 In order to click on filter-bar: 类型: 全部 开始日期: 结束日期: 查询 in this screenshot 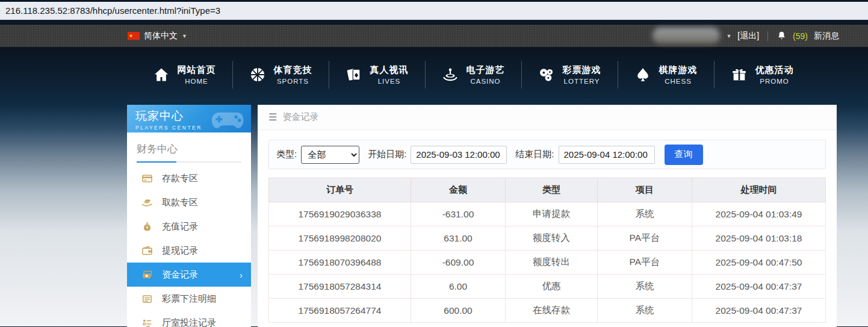, I will do `click(547, 154)`.